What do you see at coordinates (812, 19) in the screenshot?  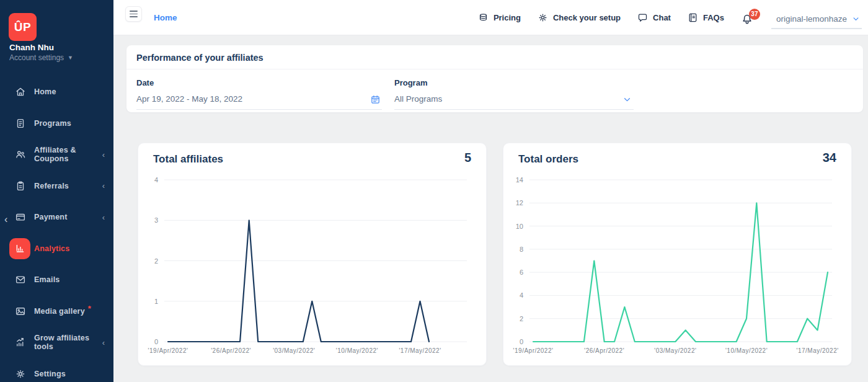 I see `account-dropdown-value: original-lemonhaze` at bounding box center [812, 19].